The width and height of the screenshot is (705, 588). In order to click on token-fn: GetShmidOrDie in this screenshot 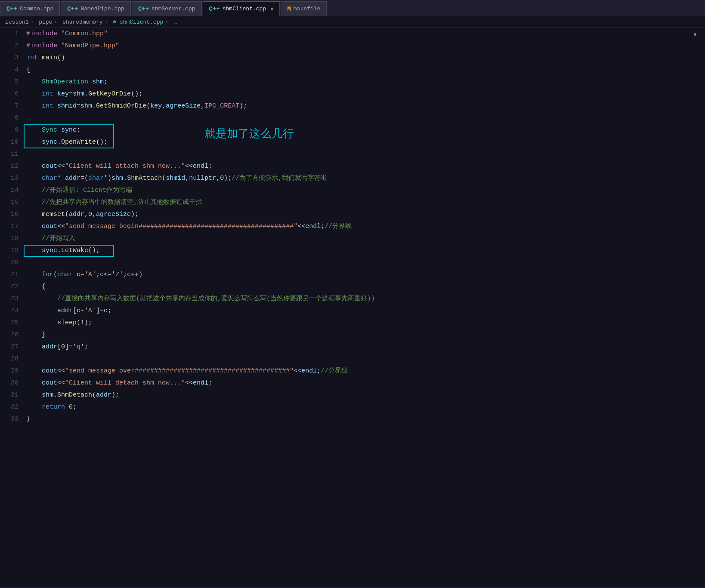, I will do `click(121, 106)`.